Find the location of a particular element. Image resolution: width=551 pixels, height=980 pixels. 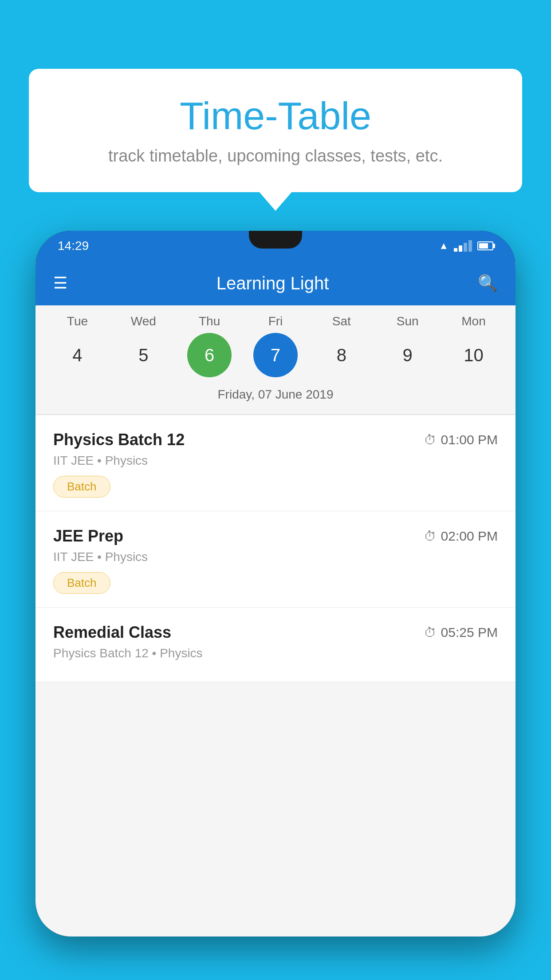

class-item-3-header: Remedial Class ⏱ 05:25 PM is located at coordinates (276, 632).